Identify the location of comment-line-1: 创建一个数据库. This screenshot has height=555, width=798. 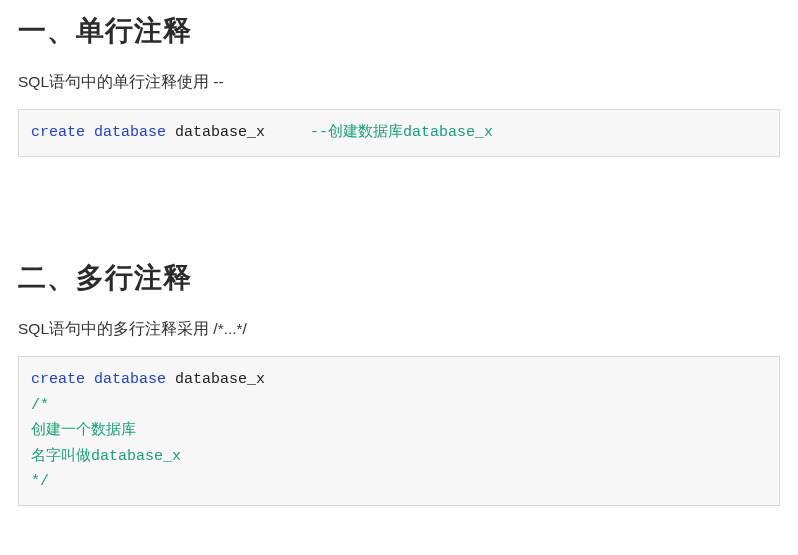
(84, 430).